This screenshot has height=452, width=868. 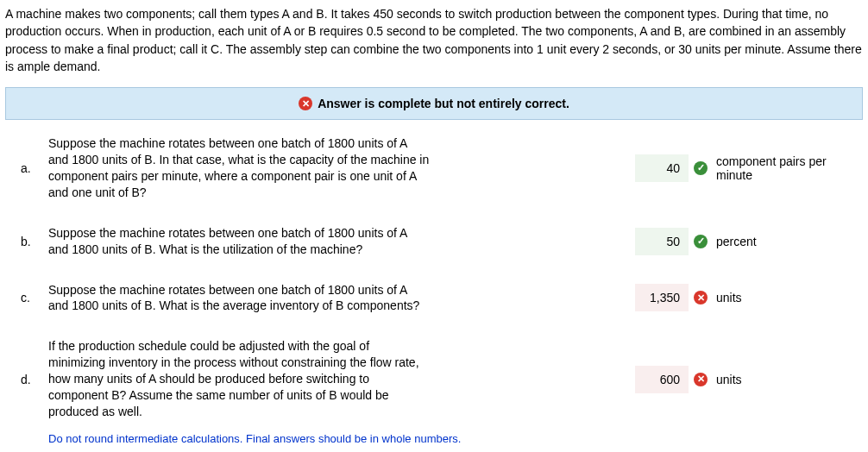 I want to click on question-label: d., so click(x=29, y=380).